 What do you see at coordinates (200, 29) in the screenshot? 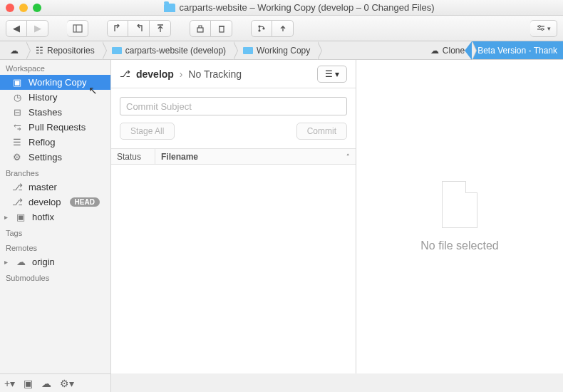
I see `stash-button` at bounding box center [200, 29].